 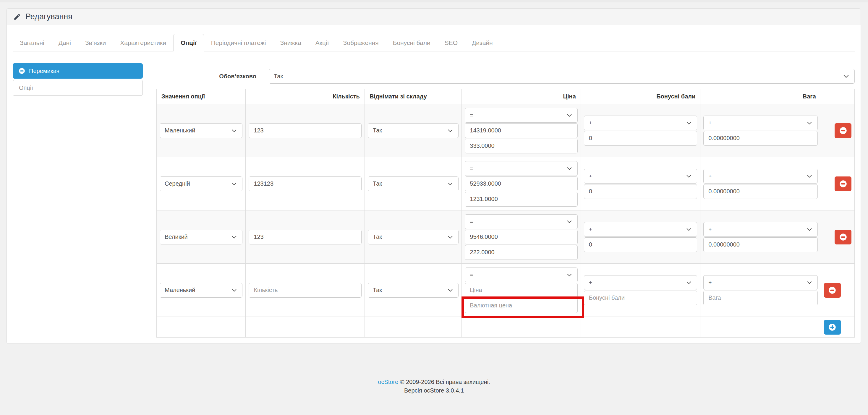 What do you see at coordinates (451, 43) in the screenshot?
I see `tab-seo: SEO` at bounding box center [451, 43].